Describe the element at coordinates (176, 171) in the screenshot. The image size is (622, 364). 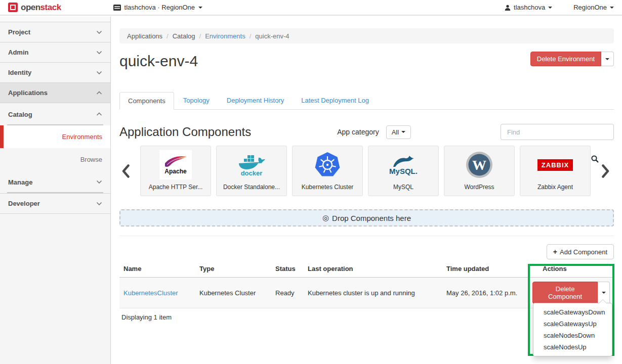
I see `tile-apache: Apache Apache HTTP Ser...` at that location.